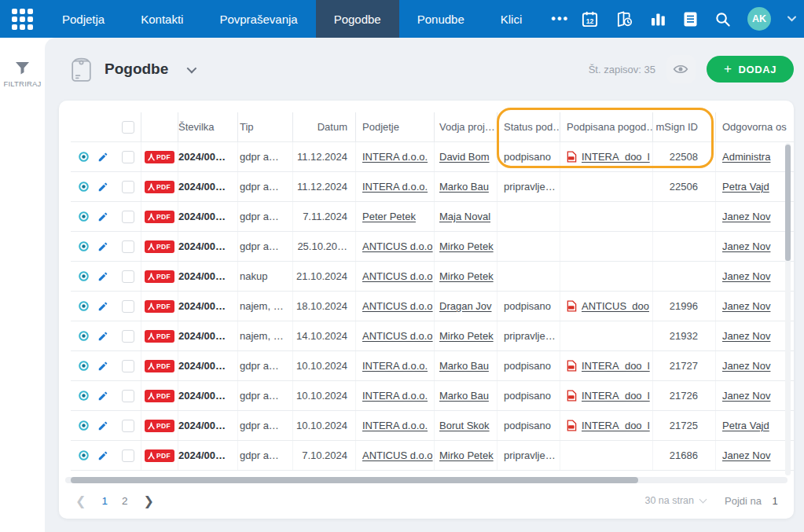 Image resolution: width=804 pixels, height=532 pixels. I want to click on view-selector-chevron-icon, so click(192, 68).